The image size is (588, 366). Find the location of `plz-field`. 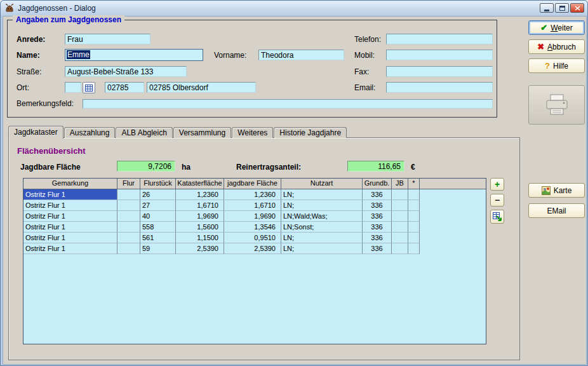

plz-field is located at coordinates (124, 88).